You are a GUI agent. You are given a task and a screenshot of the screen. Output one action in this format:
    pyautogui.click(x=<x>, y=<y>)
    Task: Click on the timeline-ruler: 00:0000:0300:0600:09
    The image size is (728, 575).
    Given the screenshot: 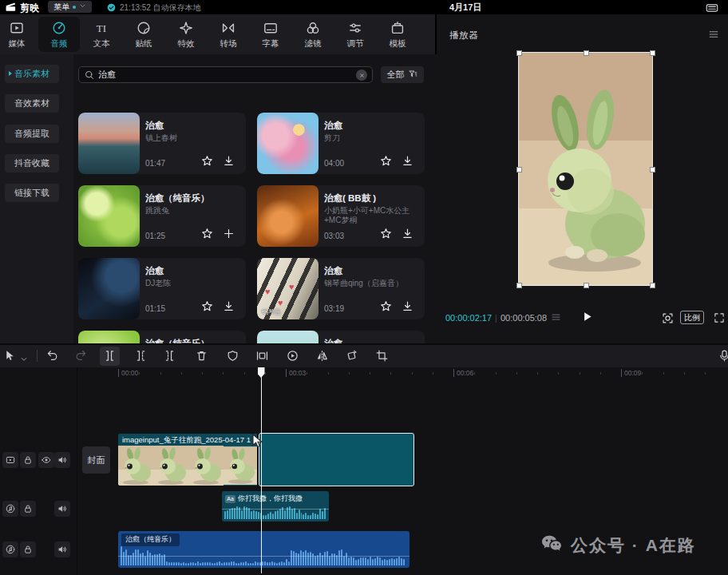 What is the action you would take?
    pyautogui.click(x=364, y=374)
    